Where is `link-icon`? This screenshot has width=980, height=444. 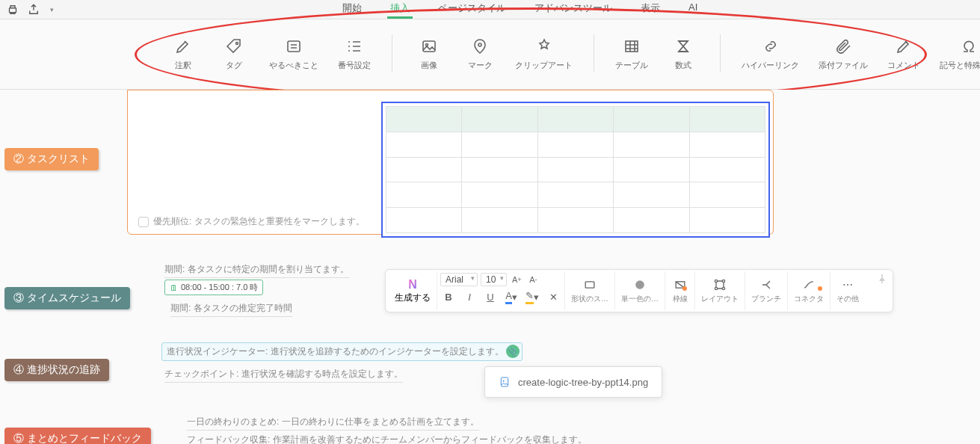
link-icon is located at coordinates (771, 46).